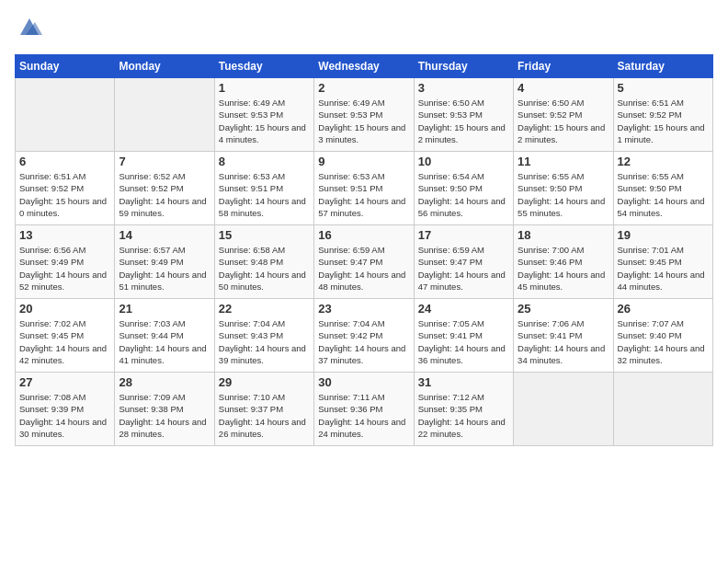 The width and height of the screenshot is (728, 563). Describe the element at coordinates (663, 66) in the screenshot. I see `column-header-saturday: Saturday` at that location.